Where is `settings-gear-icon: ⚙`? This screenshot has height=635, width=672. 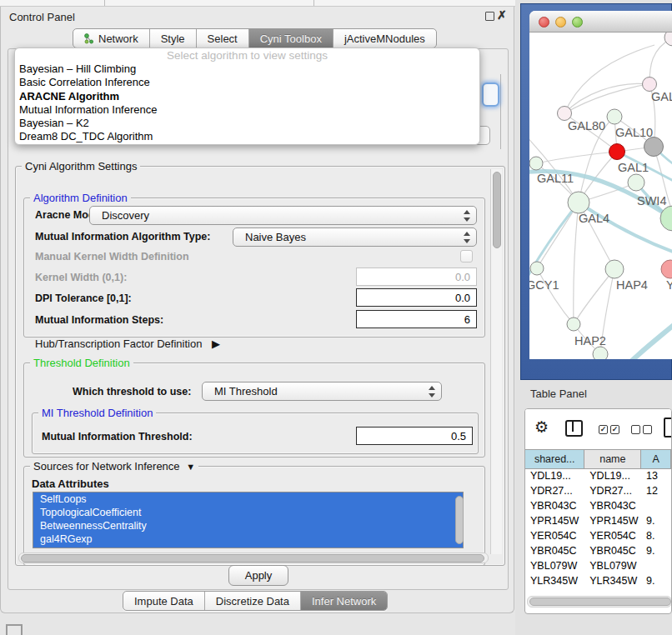
settings-gear-icon: ⚙ is located at coordinates (542, 427).